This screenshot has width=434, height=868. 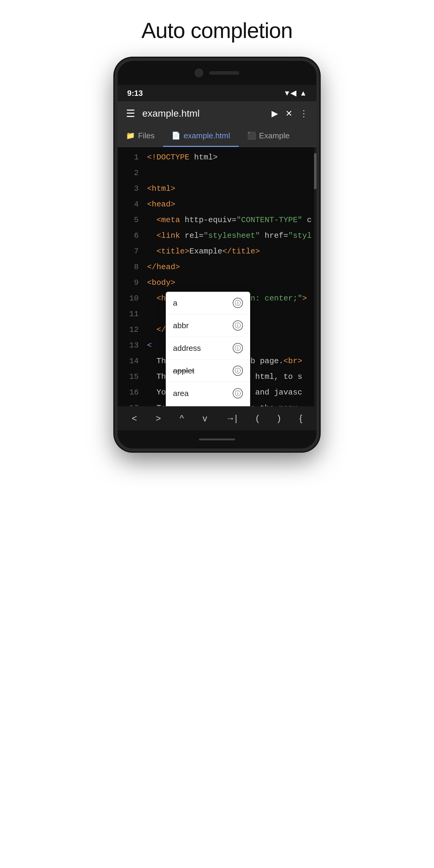 I want to click on play-button: ▶, so click(x=275, y=114).